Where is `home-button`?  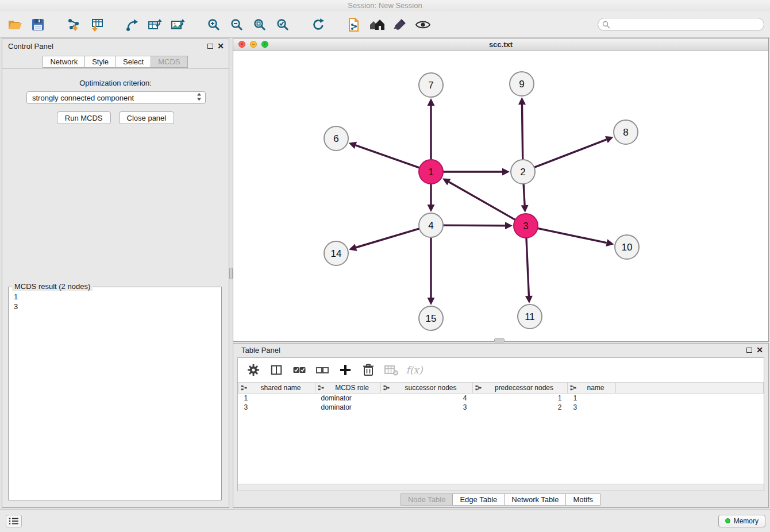 home-button is located at coordinates (377, 25).